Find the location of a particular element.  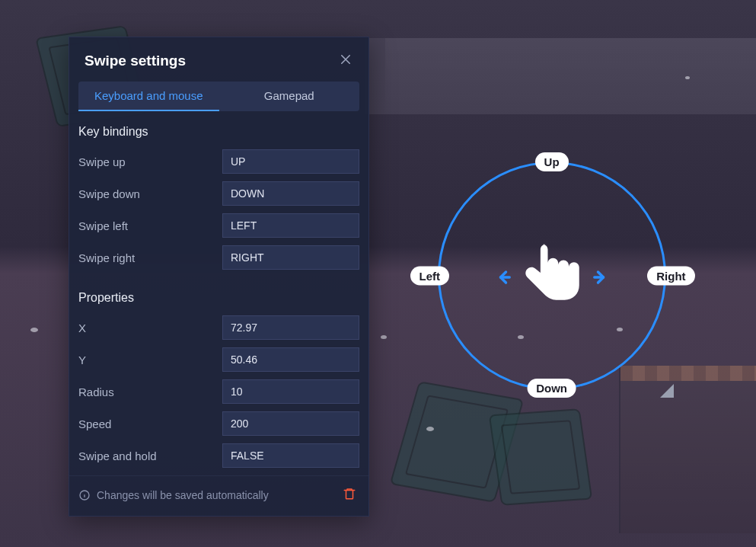

label-swipe-right: Swipe right is located at coordinates (151, 258).